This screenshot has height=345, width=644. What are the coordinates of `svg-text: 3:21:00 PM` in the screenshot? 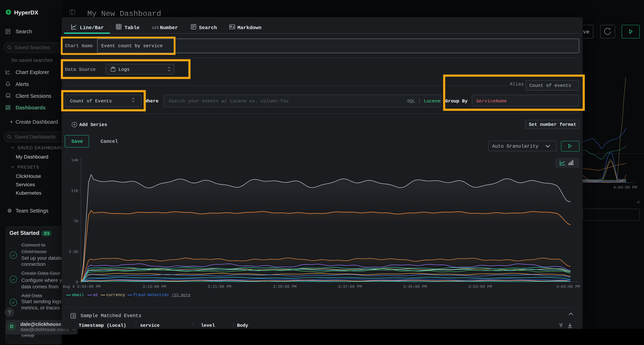 It's located at (220, 287).